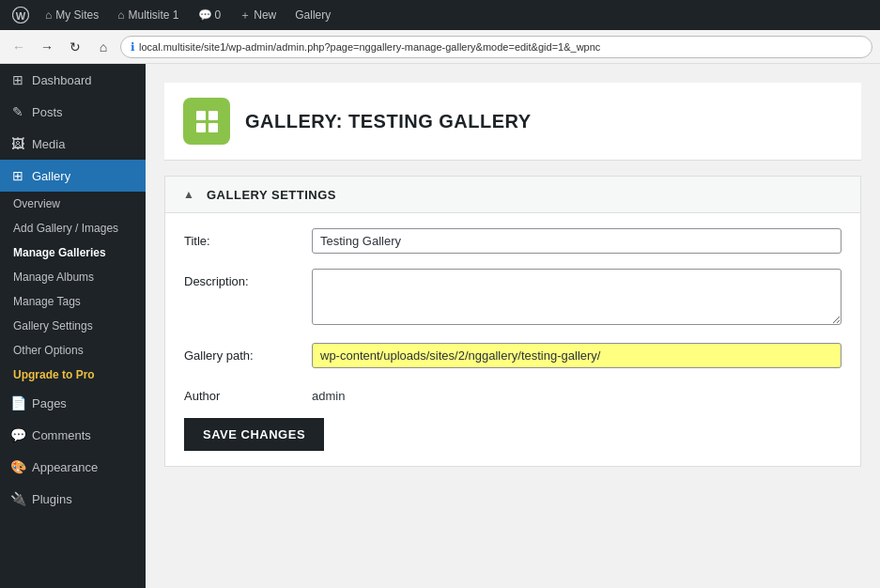 This screenshot has width=880, height=588. Describe the element at coordinates (577, 299) in the screenshot. I see `description-field` at that location.